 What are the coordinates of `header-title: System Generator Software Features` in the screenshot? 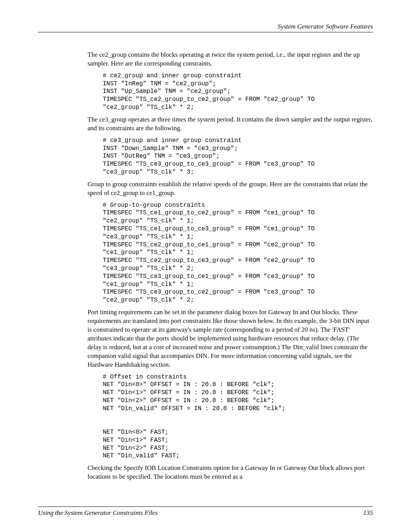 It's located at (325, 27).